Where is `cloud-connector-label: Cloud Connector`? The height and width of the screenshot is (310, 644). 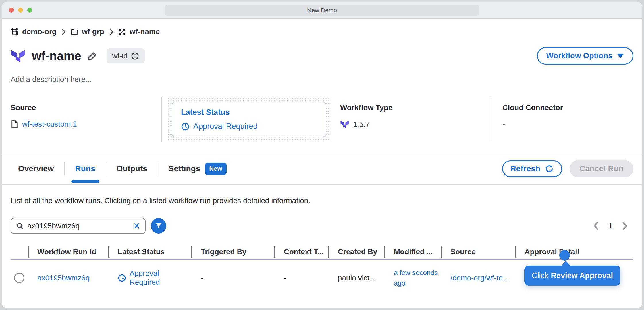
cloud-connector-label: Cloud Connector is located at coordinates (568, 108).